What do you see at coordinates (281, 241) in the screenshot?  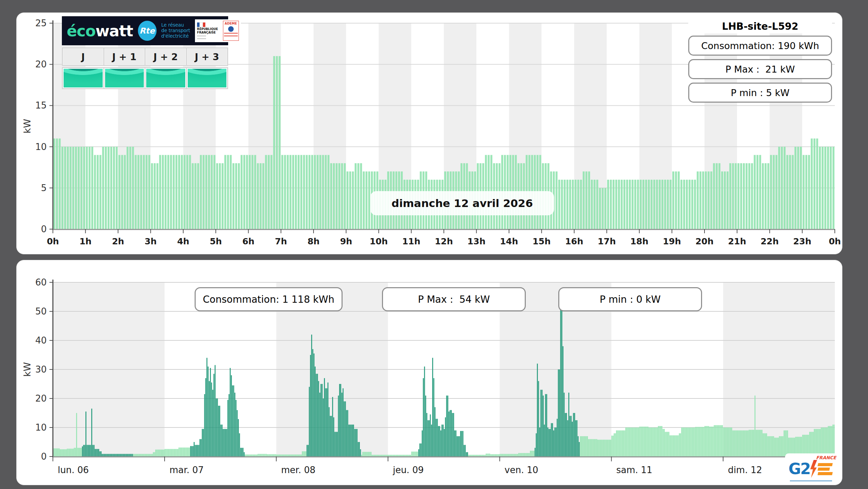 I see `svg-text: 7h` at bounding box center [281, 241].